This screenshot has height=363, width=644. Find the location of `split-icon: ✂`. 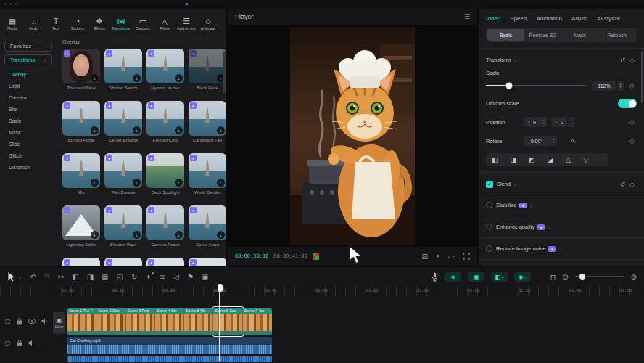

split-icon: ✂ is located at coordinates (61, 277).